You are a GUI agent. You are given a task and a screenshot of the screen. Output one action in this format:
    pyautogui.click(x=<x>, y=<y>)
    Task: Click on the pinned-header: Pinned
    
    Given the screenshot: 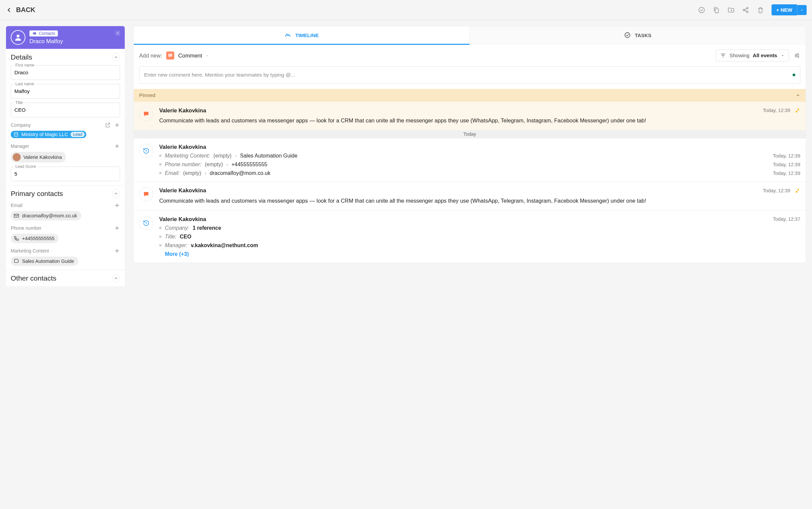 What is the action you would take?
    pyautogui.click(x=470, y=95)
    